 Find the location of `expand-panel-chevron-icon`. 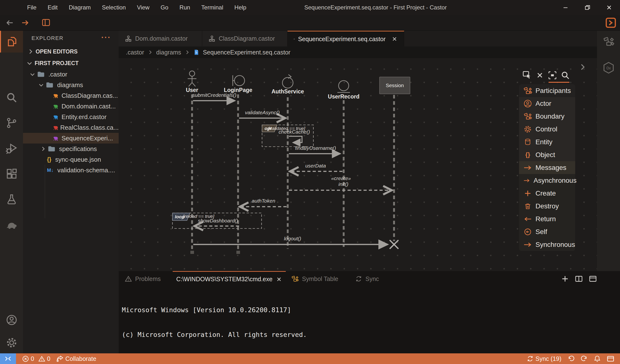

expand-panel-chevron-icon is located at coordinates (583, 67).